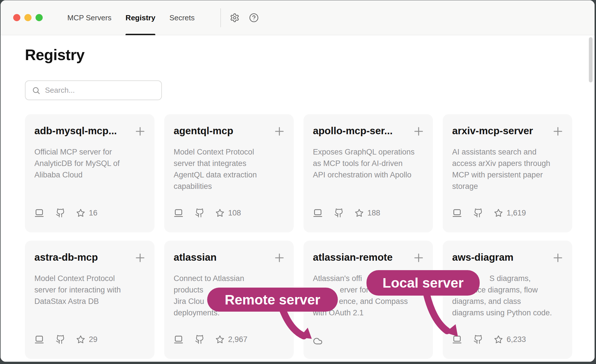 This screenshot has height=364, width=596. Describe the element at coordinates (140, 18) in the screenshot. I see `tab-label: Registry` at that location.